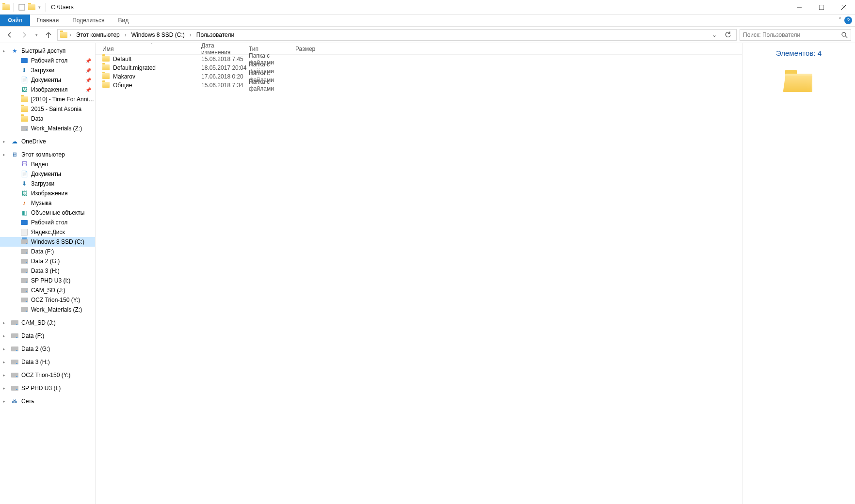  I want to click on folder-icon, so click(106, 59).